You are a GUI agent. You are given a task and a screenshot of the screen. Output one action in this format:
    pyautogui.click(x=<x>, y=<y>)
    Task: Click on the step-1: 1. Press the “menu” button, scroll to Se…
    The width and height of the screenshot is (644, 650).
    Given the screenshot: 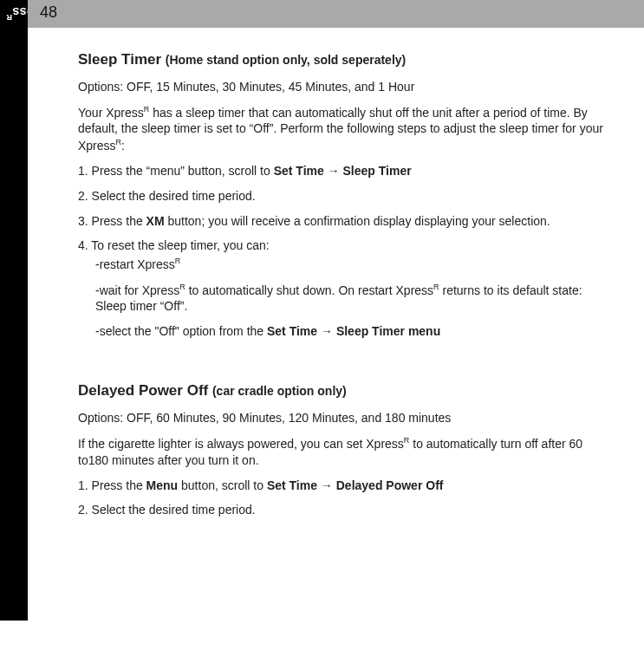 What is the action you would take?
    pyautogui.click(x=342, y=172)
    